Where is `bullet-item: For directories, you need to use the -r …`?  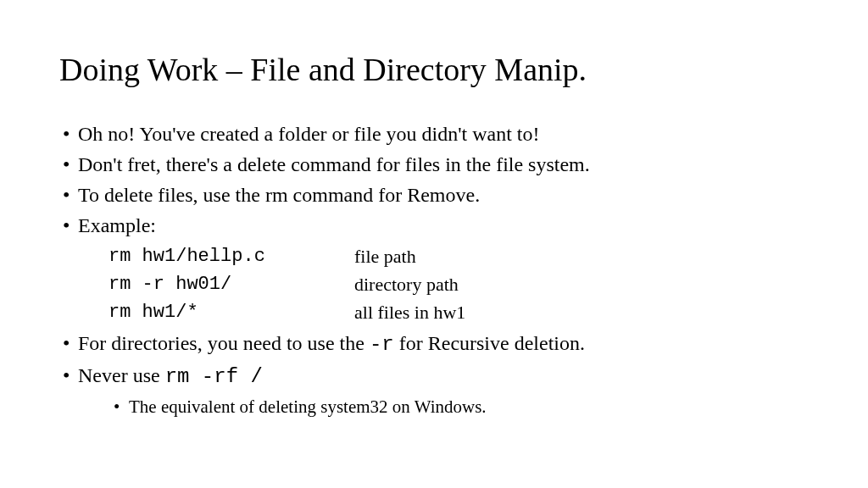 bullet-item: For directories, you need to use the -r … is located at coordinates (436, 344).